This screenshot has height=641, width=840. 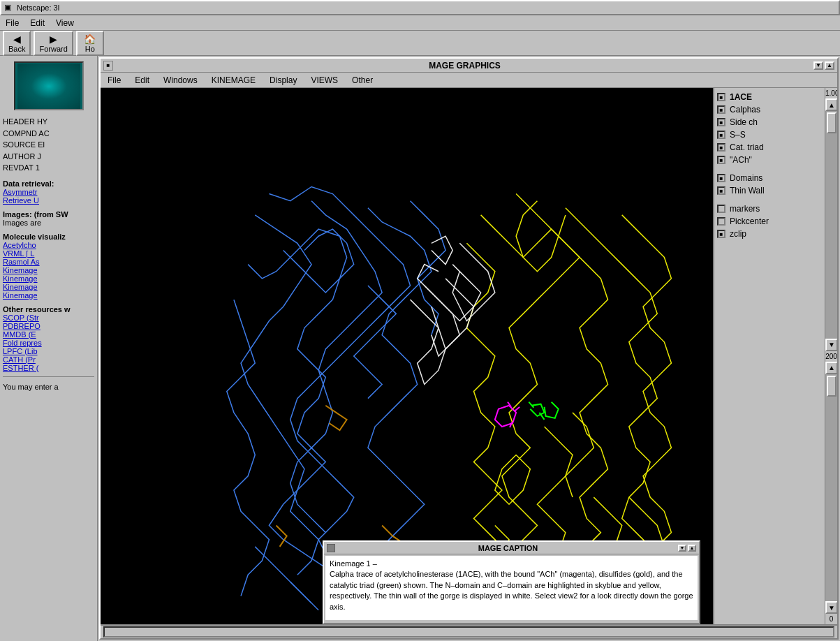 I want to click on kin-item-zclip: zclip, so click(x=769, y=234).